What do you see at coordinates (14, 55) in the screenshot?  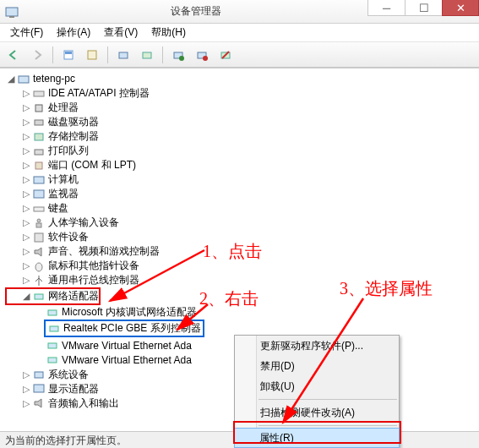 I see `back-button` at bounding box center [14, 55].